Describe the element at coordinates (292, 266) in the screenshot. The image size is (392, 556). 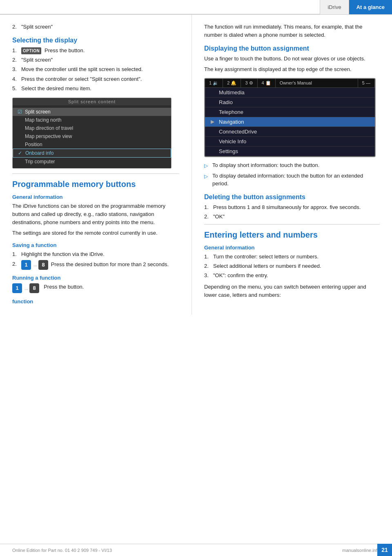
I see `entering-list: 1. Turn the controller: select letters o…` at that location.